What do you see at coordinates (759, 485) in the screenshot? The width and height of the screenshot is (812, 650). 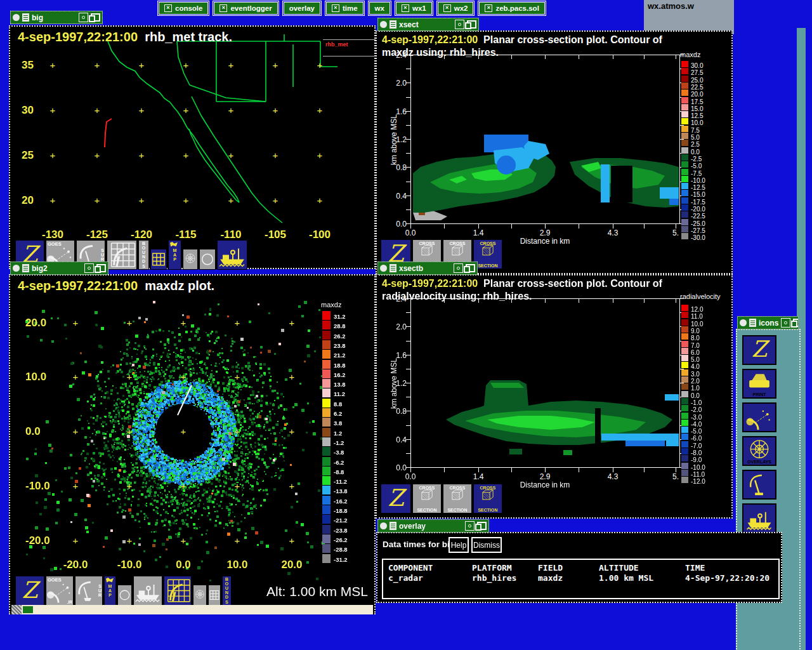 I see `radar-dish-icon-button` at bounding box center [759, 485].